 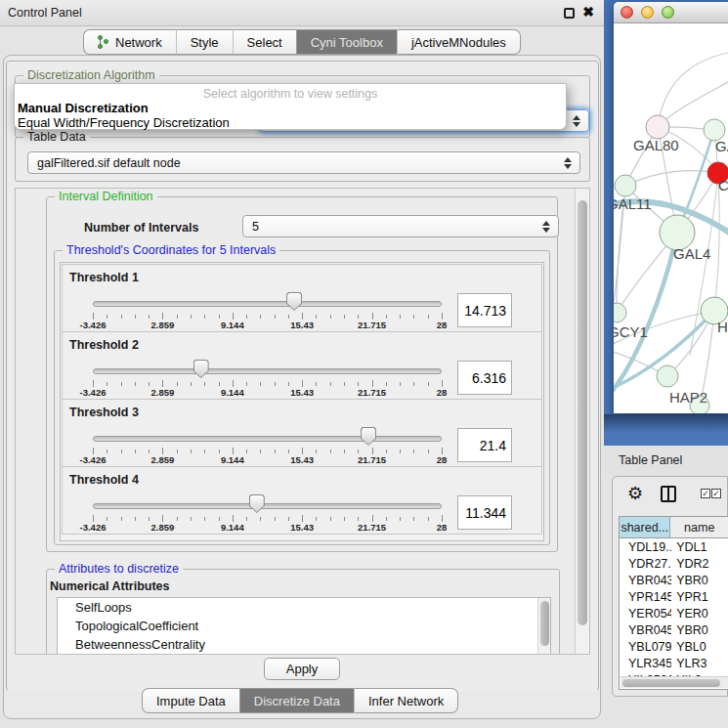 What do you see at coordinates (668, 12) in the screenshot?
I see `zoom-traffic-light-icon` at bounding box center [668, 12].